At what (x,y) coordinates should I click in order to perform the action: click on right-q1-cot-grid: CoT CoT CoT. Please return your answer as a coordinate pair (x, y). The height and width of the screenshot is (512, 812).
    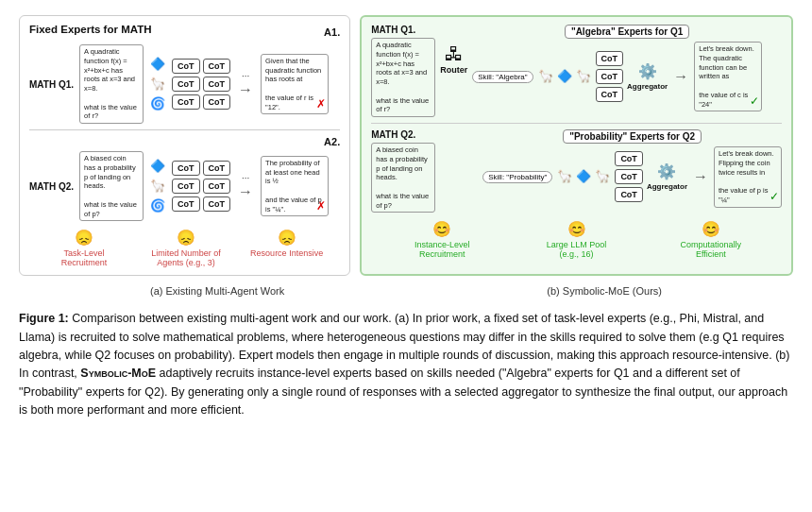
    Looking at the image, I should click on (610, 77).